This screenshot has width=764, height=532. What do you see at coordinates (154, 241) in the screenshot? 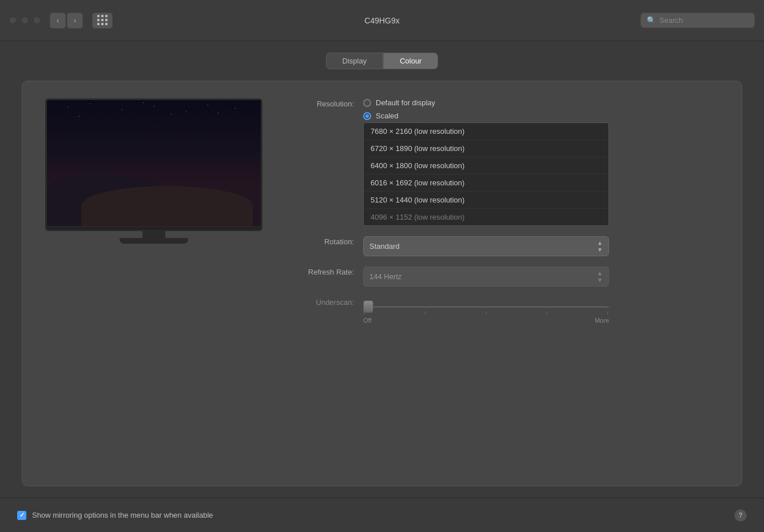
I see `monitor-stand-base` at bounding box center [154, 241].